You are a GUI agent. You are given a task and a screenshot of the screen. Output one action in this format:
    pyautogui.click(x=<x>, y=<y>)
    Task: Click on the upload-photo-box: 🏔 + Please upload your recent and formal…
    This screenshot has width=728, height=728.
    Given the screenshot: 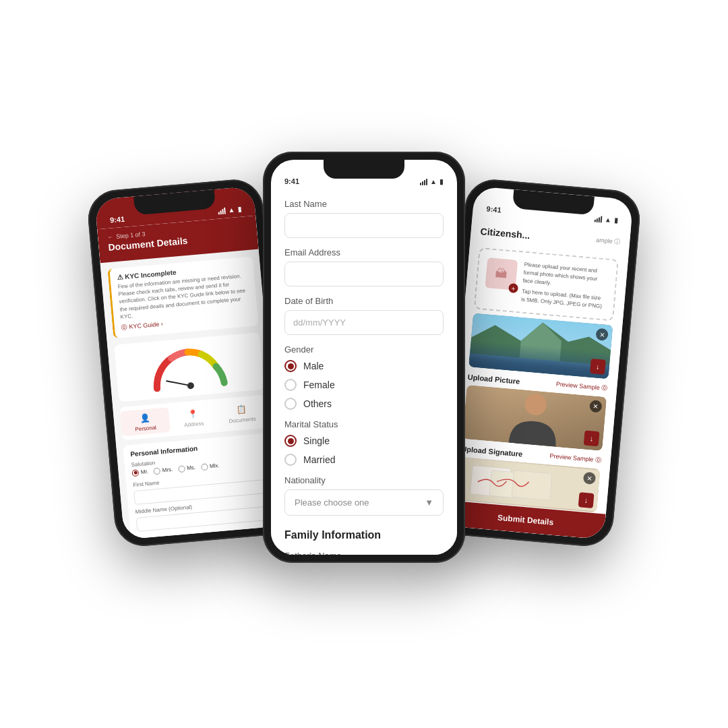 What is the action you would take?
    pyautogui.click(x=546, y=284)
    